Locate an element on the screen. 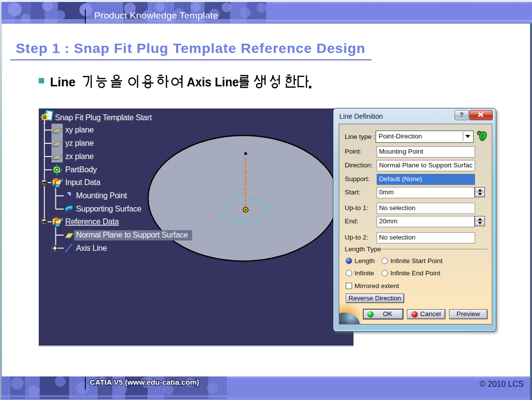  svg-text:Normal Plane to Support Surfac: Normal Plane to Support Surface is located at coordinates (132, 235).